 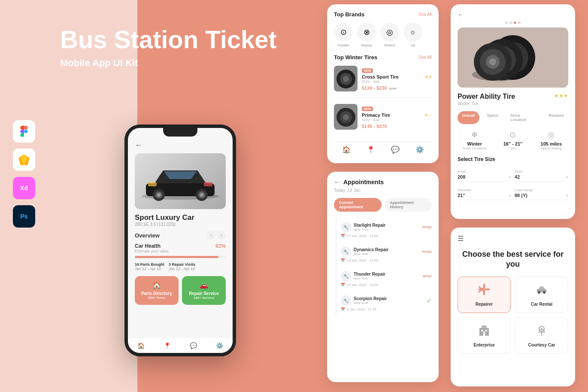 What do you see at coordinates (513, 159) in the screenshot?
I see `select-size-title: Select Tire Size` at bounding box center [513, 159].